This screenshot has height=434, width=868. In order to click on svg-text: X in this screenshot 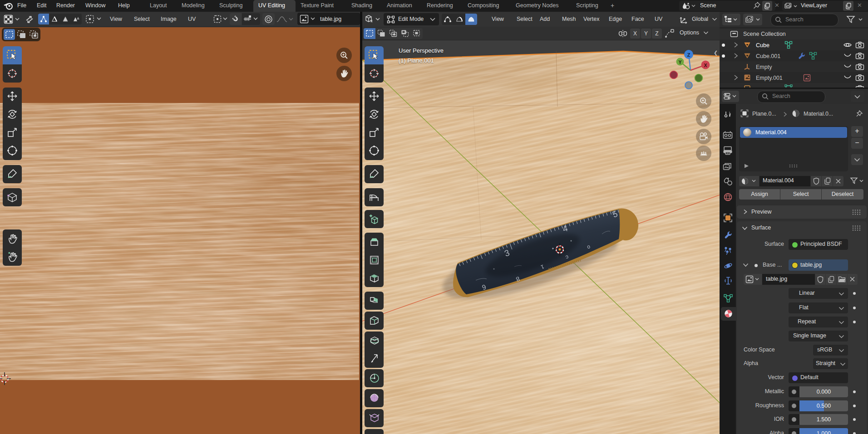, I will do `click(705, 65)`.